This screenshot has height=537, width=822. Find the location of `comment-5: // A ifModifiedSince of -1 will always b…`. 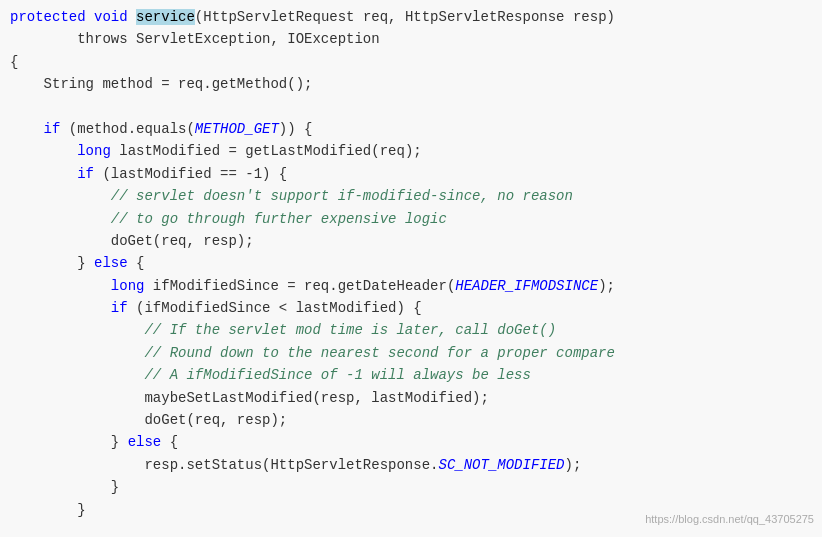

comment-5: // A ifModifiedSince of -1 will always b… is located at coordinates (337, 375).